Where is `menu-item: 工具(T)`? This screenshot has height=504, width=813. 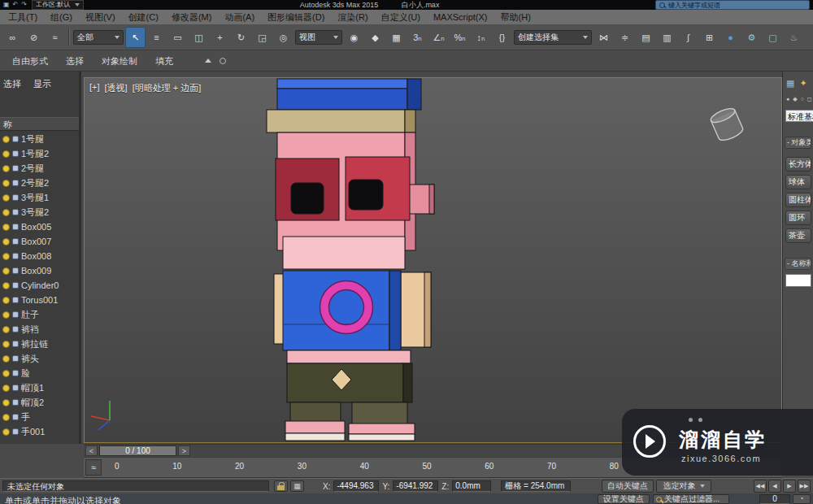
menu-item: 工具(T) is located at coordinates (23, 17).